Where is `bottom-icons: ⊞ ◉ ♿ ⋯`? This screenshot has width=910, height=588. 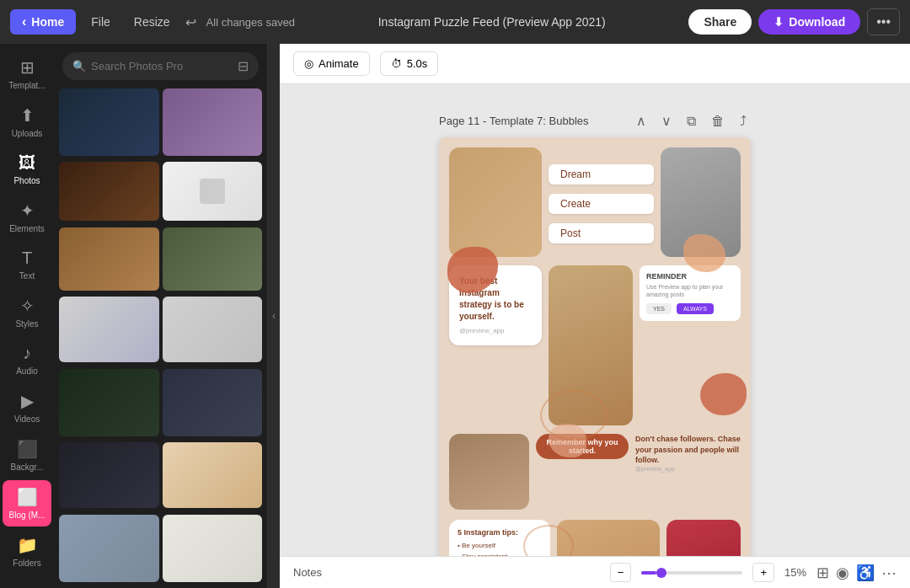
bottom-icons: ⊞ ◉ ♿ ⋯ is located at coordinates (856, 573).